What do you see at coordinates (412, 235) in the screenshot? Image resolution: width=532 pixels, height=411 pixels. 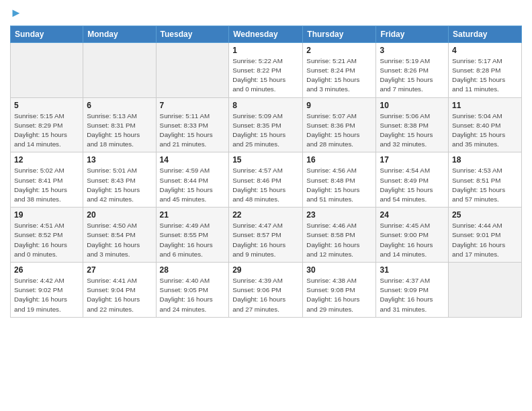 I see `calendar-cell: 24Sunrise: 4:45 AM Sunset: 9:00 PM Dayli…` at bounding box center [412, 235].